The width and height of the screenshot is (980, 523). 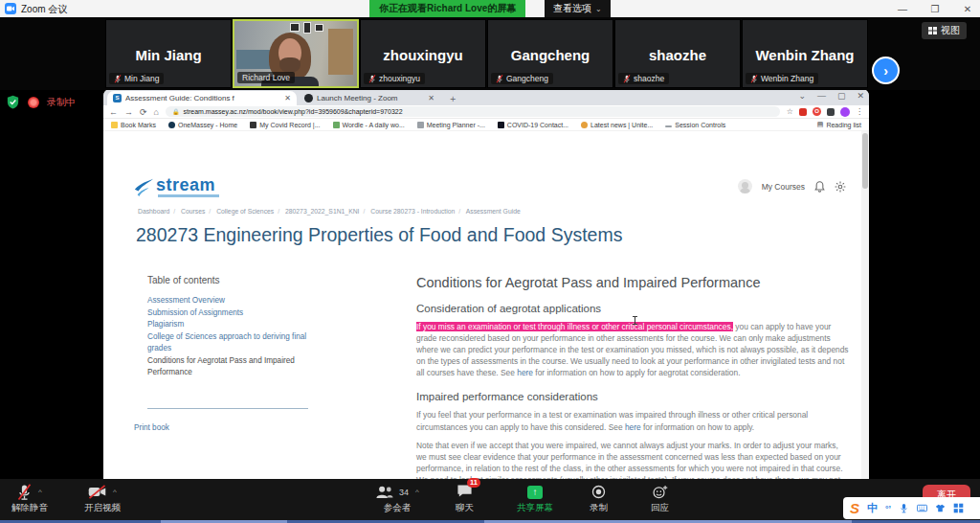 I want to click on toc-item: Assessment Overview, so click(x=230, y=301).